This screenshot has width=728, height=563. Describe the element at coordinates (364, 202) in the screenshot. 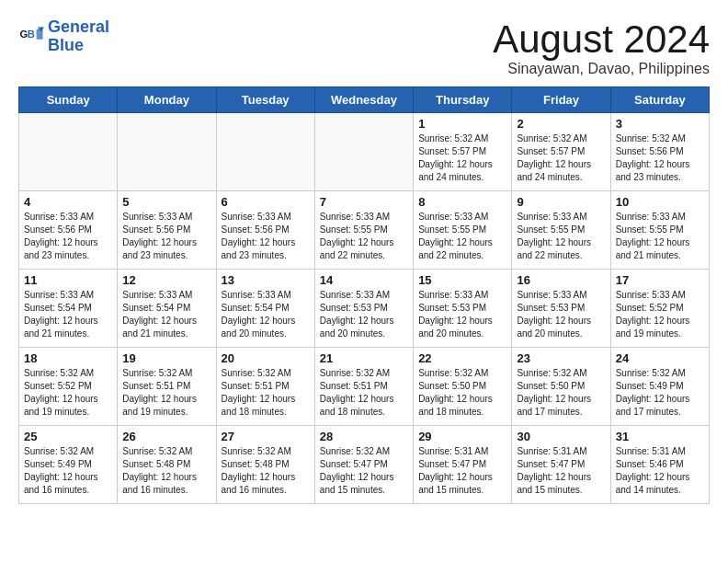

I see `day-number: 7` at that location.